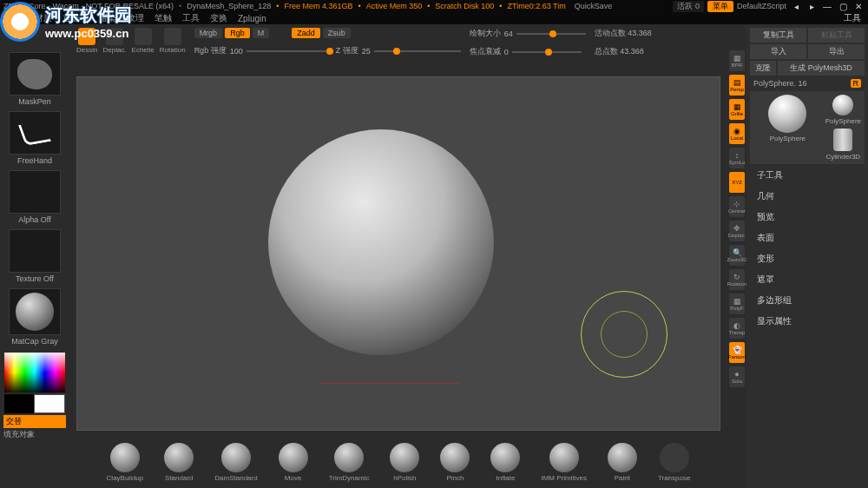  I want to click on section-surface: 表面, so click(807, 238).